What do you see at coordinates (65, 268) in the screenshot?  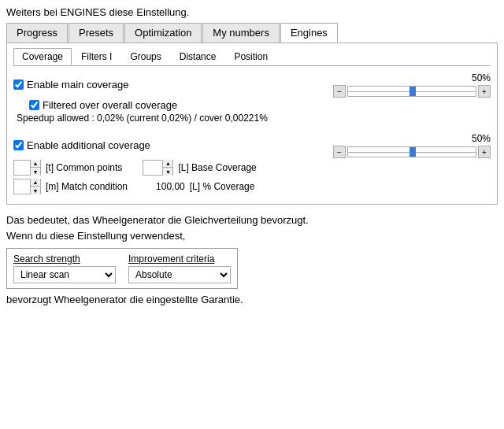 I see `search-strength-group: Search strength Linear scan Random Genet…` at bounding box center [65, 268].